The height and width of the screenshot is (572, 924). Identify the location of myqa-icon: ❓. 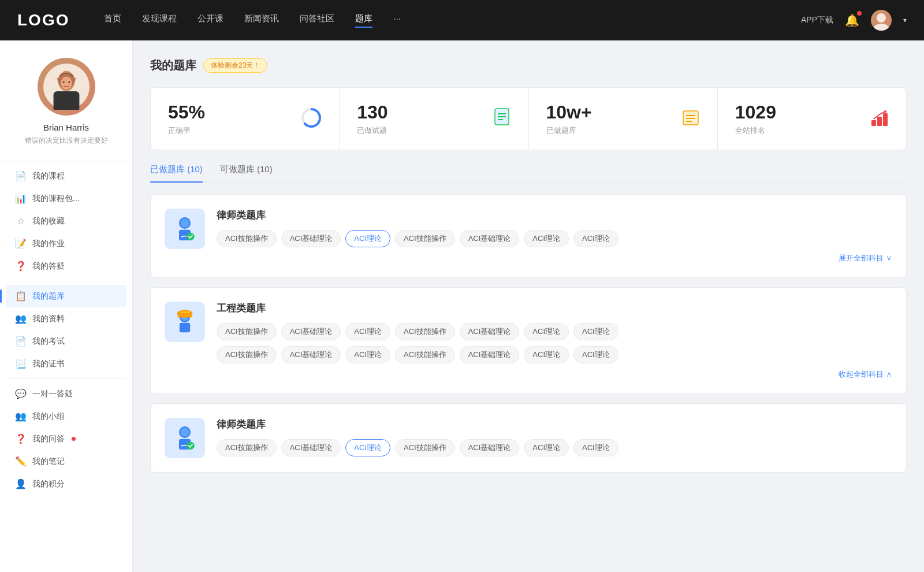
(21, 439).